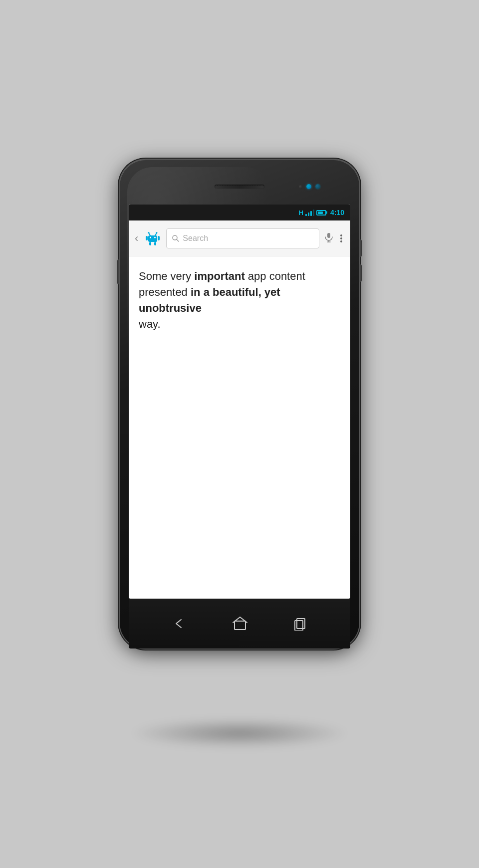  Describe the element at coordinates (240, 187) in the screenshot. I see `top-bezel` at that location.